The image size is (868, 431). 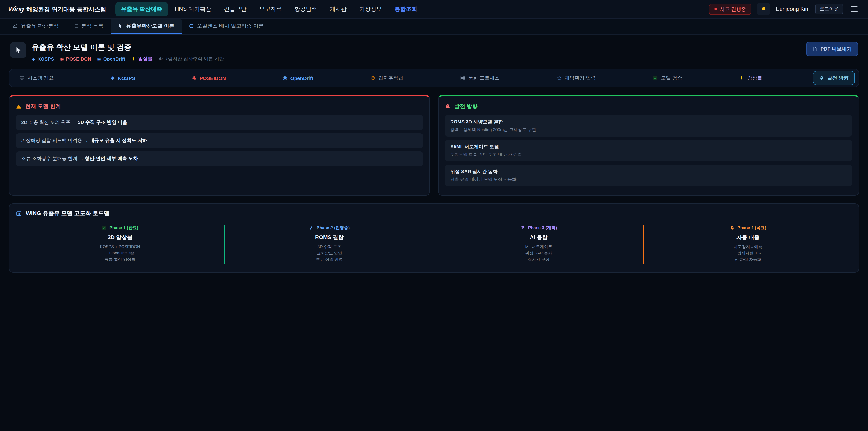 I want to click on topbar: Wing 해양환경 위기대응 통합시스템 유출유 확산예측 HNS·대기확산 긴…, so click(x=434, y=9).